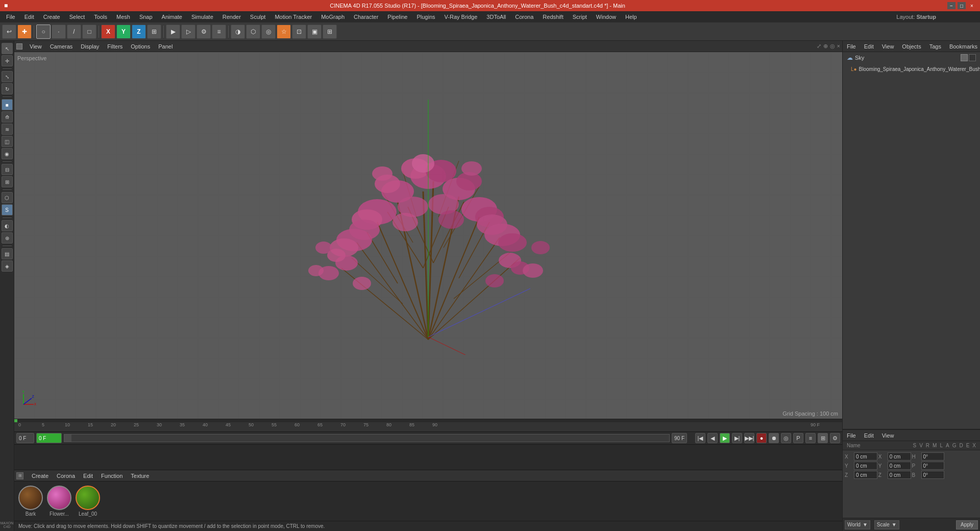 The image size is (980, 531). What do you see at coordinates (553, 17) in the screenshot?
I see `menu-redshift: Redshift` at bounding box center [553, 17].